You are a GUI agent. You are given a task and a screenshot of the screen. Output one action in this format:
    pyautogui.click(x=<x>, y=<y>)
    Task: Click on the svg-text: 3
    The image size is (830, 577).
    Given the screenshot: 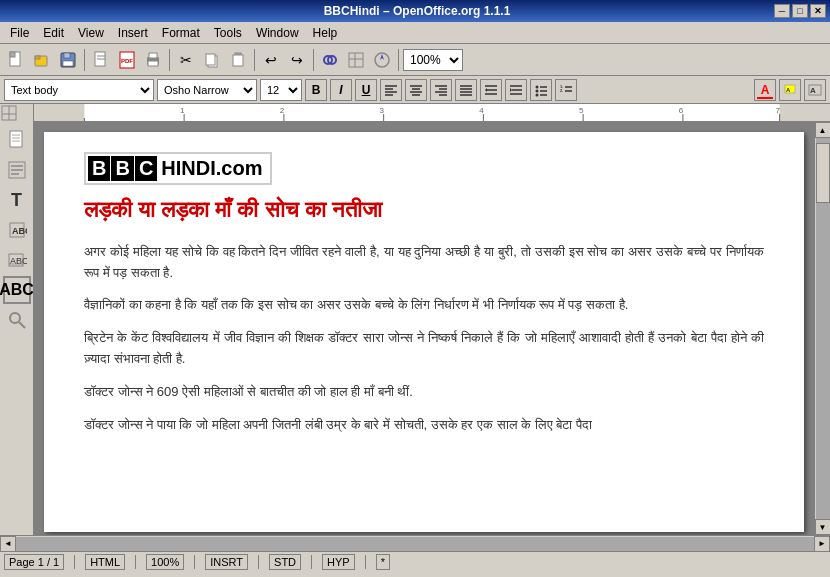 What is the action you would take?
    pyautogui.click(x=382, y=110)
    